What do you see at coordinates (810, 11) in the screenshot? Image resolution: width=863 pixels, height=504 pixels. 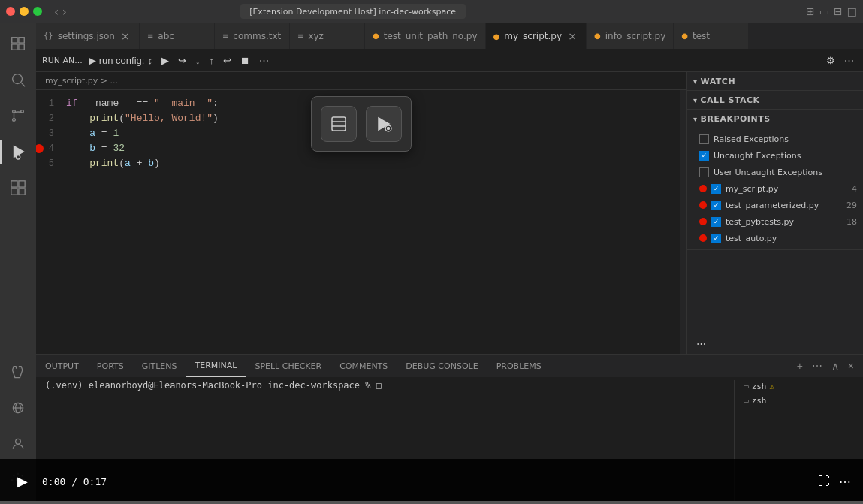 I see `layout-icon: ⊞` at bounding box center [810, 11].